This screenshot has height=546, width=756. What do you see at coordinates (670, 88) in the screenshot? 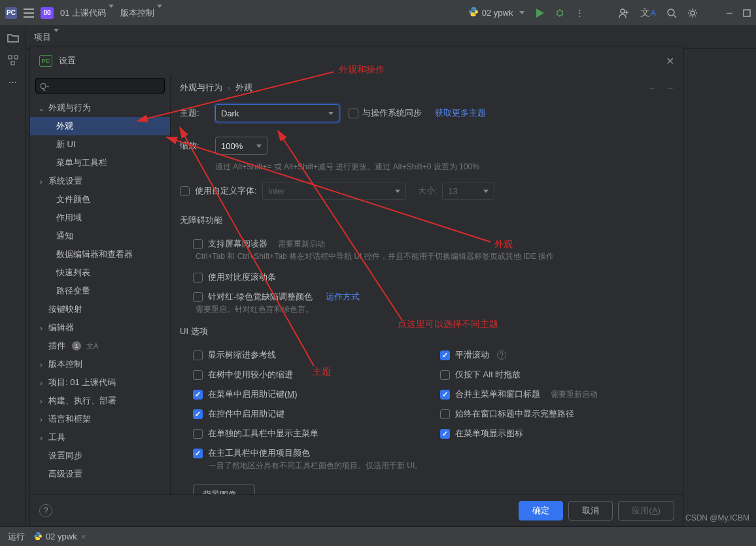
I see `nav-forward-icon: →` at bounding box center [670, 88].